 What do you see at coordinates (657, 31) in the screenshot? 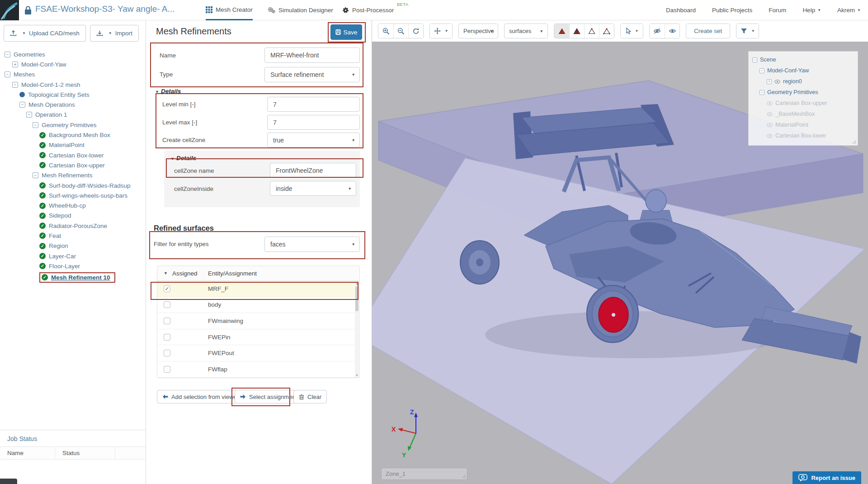
I see `hide-selection-button` at bounding box center [657, 31].